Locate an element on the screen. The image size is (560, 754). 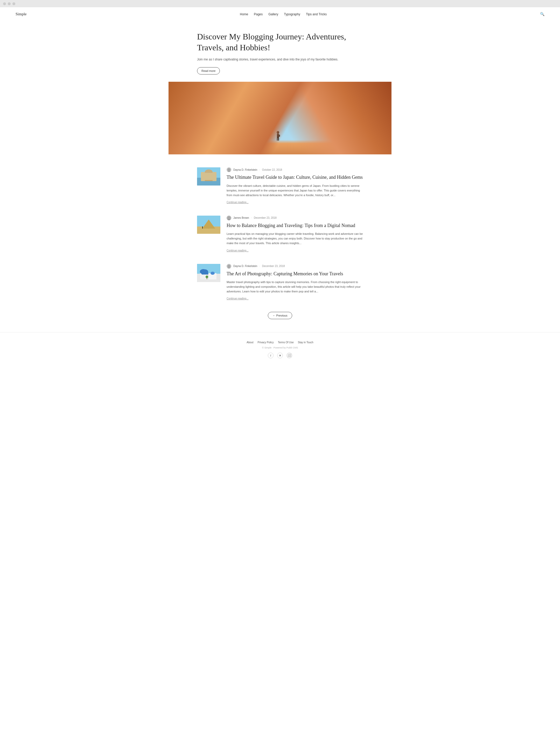
instagram-icon: ⬜ is located at coordinates (289, 355).